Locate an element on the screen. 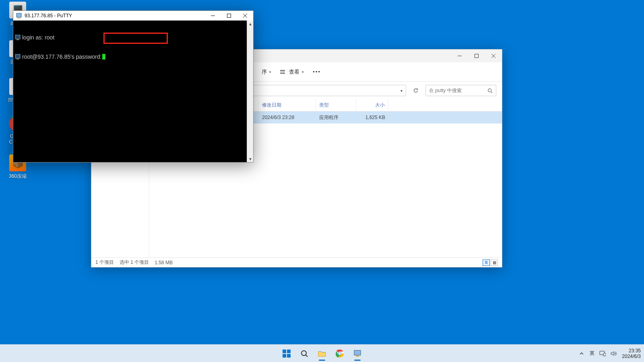  desktop-icon-label: 360压缩 is located at coordinates (18, 176).